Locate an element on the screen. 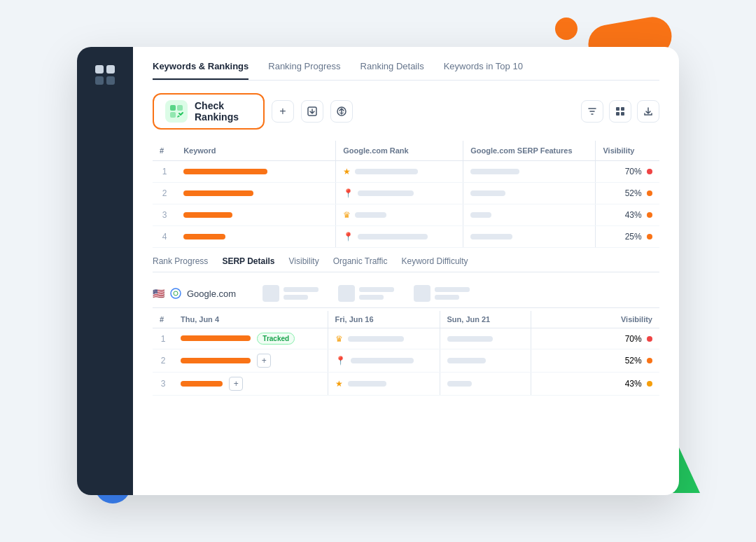  serp-table-row: 2 + 📍 52% is located at coordinates (406, 361).